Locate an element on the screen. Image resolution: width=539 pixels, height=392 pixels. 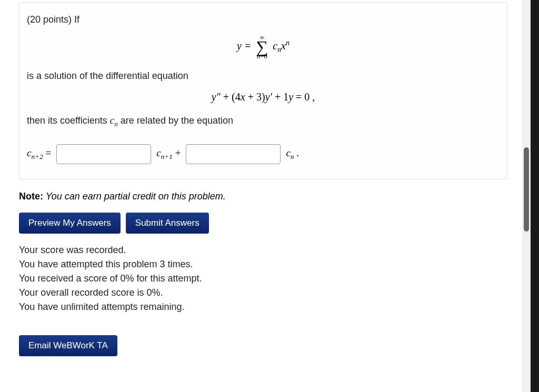
note-line: Note: You can earn partial credit on thi… is located at coordinates (270, 197).